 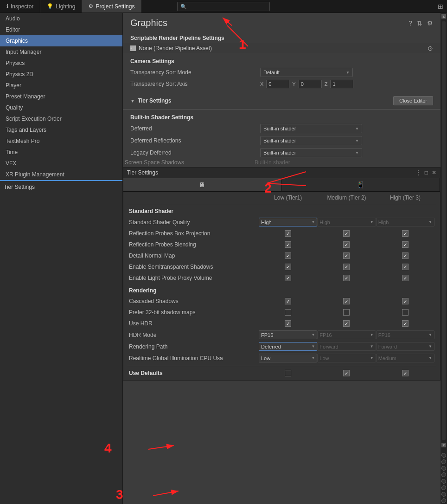 I want to click on transparency-sort-mode-dropdown: Default ▼, so click(x=307, y=72).